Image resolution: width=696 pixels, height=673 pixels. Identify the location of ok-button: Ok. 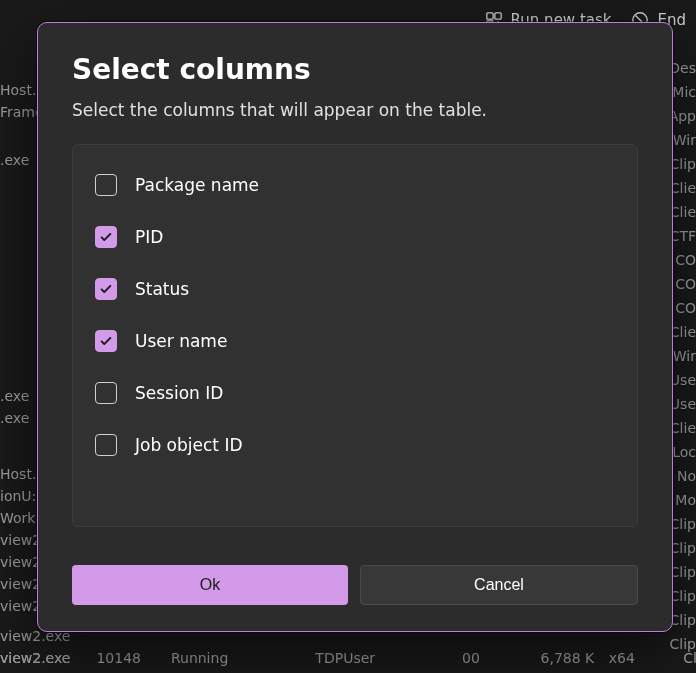
(210, 585).